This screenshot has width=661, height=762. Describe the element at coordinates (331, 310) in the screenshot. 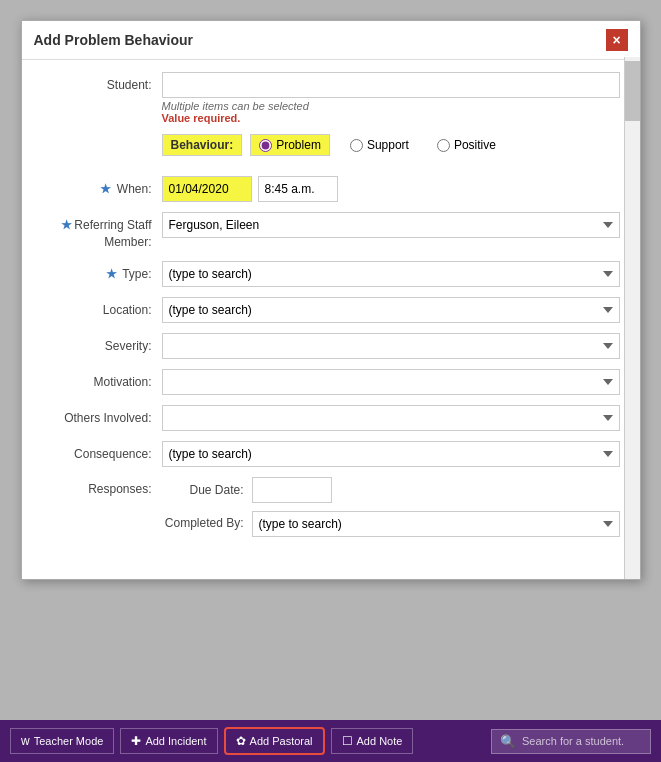

I see `location-row: Location: (type to search)` at that location.